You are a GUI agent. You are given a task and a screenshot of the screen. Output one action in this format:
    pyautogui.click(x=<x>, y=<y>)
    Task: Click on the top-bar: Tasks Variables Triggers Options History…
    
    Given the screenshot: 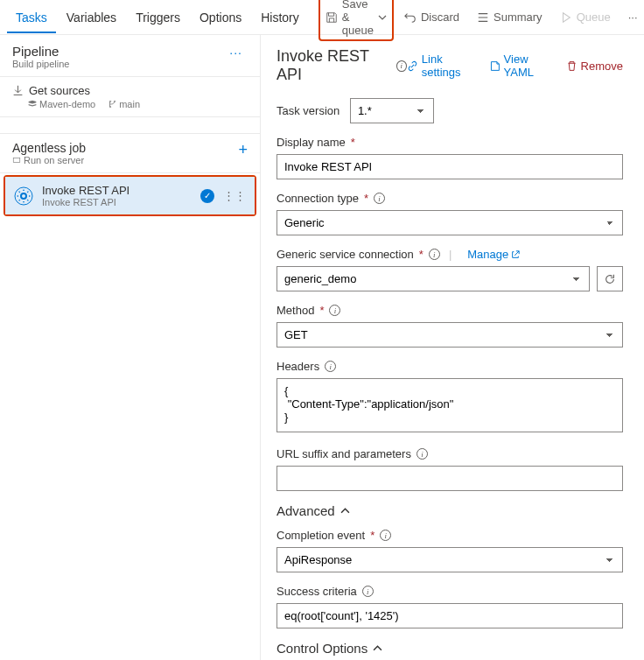 What is the action you would take?
    pyautogui.click(x=322, y=18)
    